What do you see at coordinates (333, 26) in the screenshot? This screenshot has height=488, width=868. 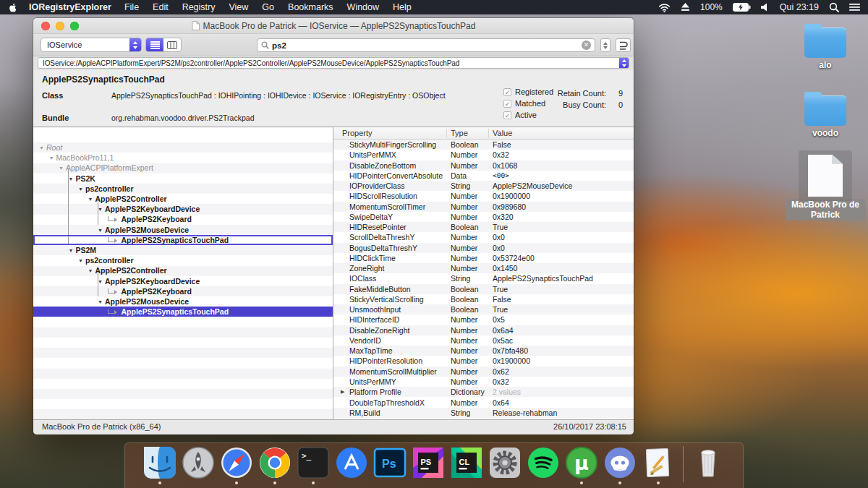 I see `title-bar: MacBook Pro de Patrick — IOService — App…` at bounding box center [333, 26].